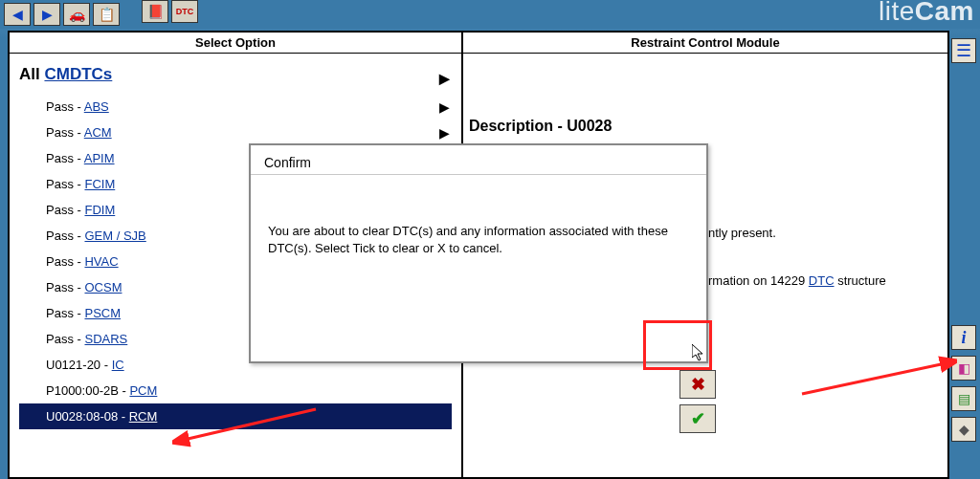  What do you see at coordinates (119, 365) in the screenshot?
I see `module-link: IC` at bounding box center [119, 365].